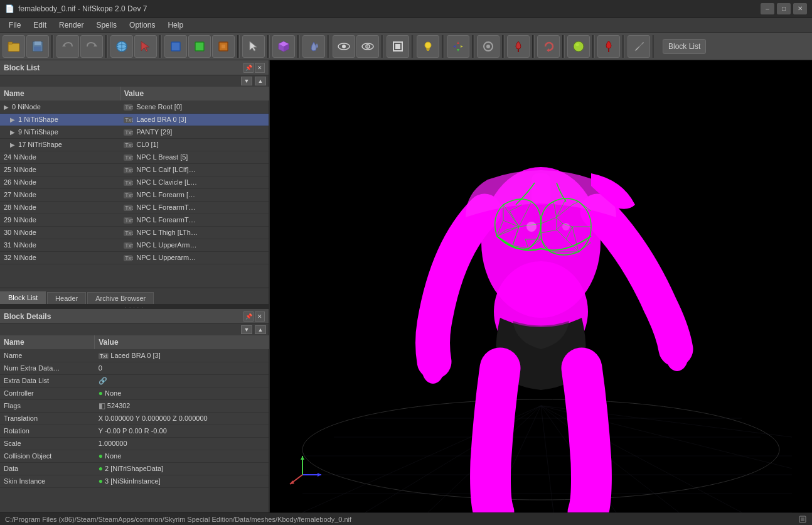  Describe the element at coordinates (248, 317) in the screenshot. I see `block-details-pin-button: 📌` at that location.